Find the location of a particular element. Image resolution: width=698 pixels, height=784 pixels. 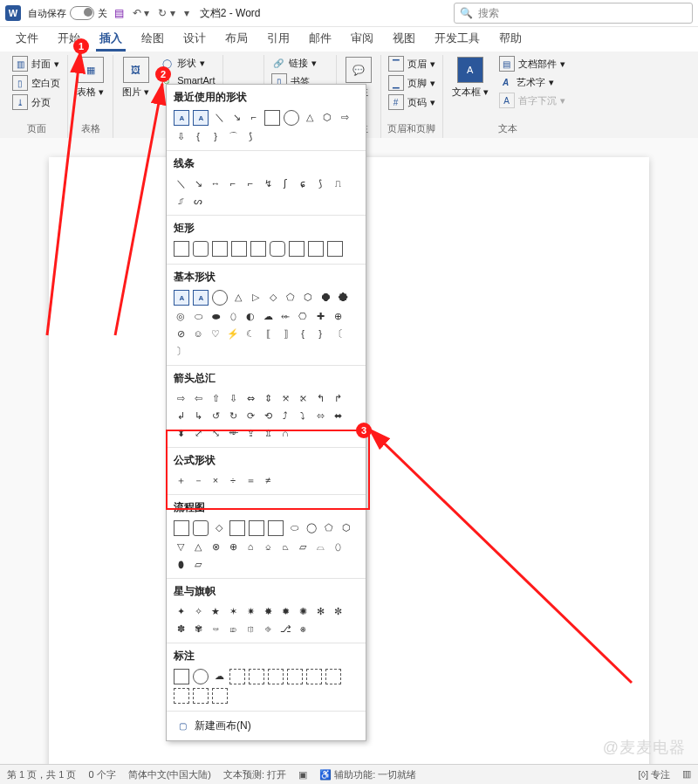

status-language: 简体中文(中国大陆) is located at coordinates (169, 775).